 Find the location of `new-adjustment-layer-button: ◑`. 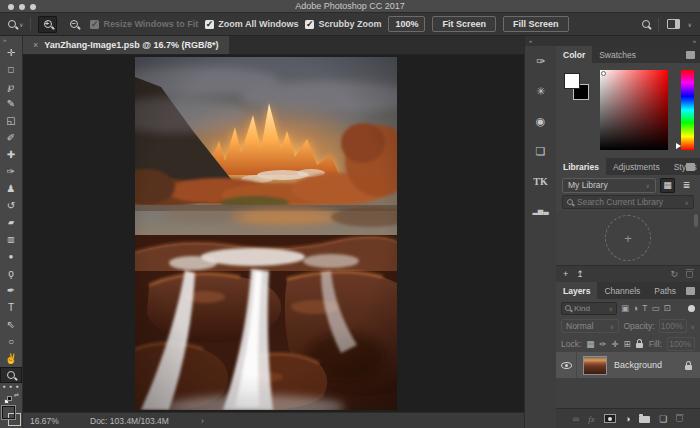

new-adjustment-layer-button: ◑ is located at coordinates (628, 419).